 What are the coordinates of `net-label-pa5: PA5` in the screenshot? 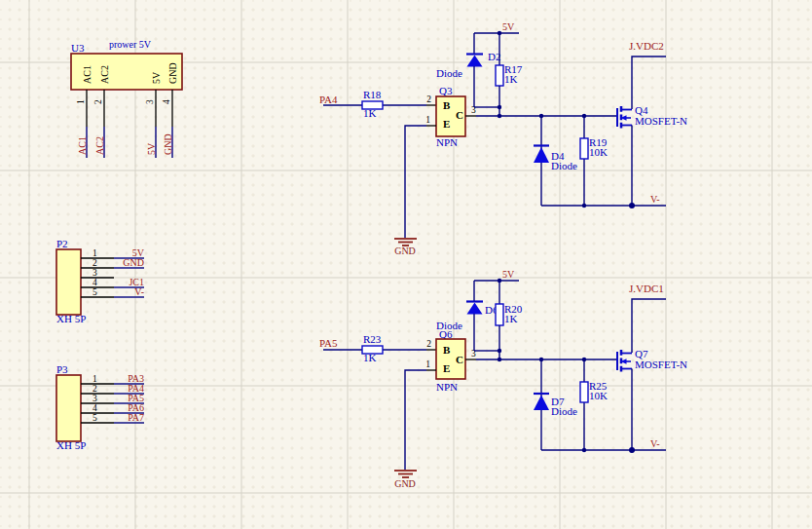 It's located at (329, 343).